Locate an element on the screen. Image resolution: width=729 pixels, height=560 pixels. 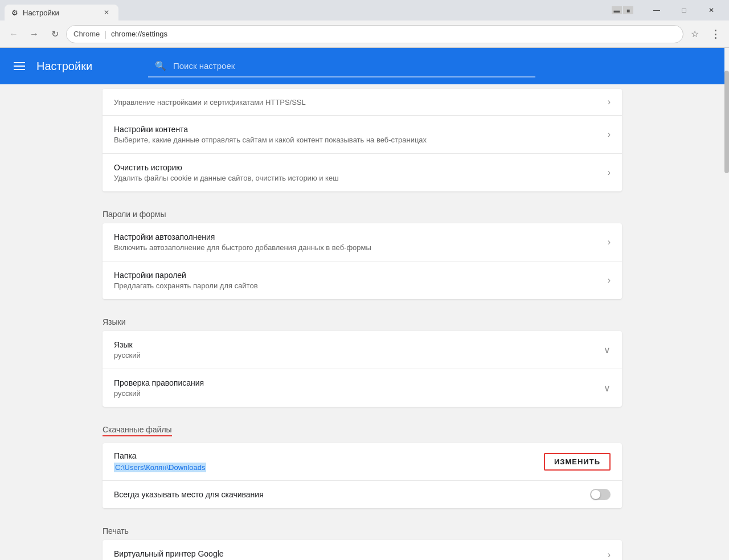
https-ssl-item: Управление настройками и сертификатами H… is located at coordinates (362, 103).